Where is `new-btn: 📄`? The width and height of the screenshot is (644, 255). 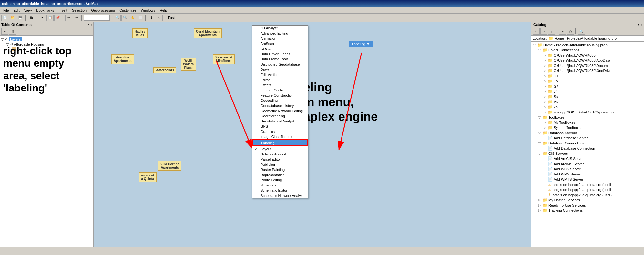
new-btn: 📄 is located at coordinates (5, 18).